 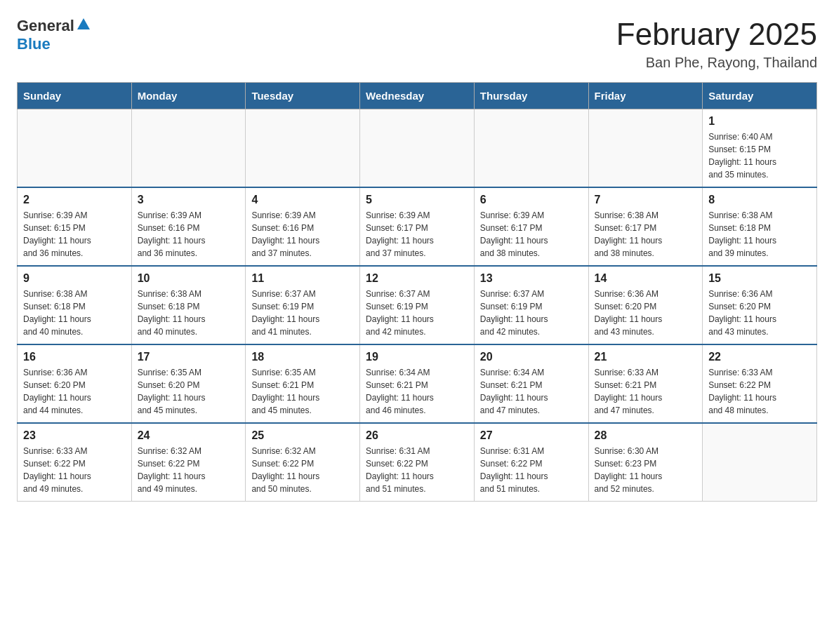 What do you see at coordinates (531, 96) in the screenshot?
I see `header-thursday: Thursday` at bounding box center [531, 96].